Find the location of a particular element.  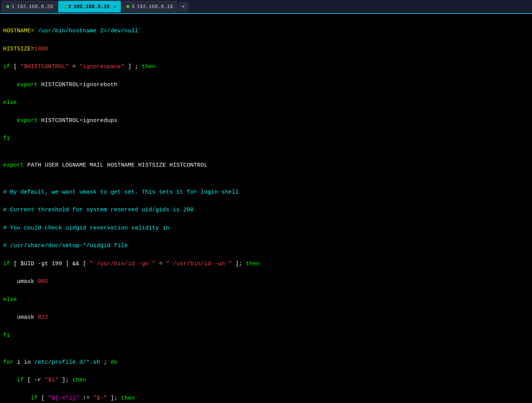

code-line-16: umask 002 is located at coordinates (266, 282).